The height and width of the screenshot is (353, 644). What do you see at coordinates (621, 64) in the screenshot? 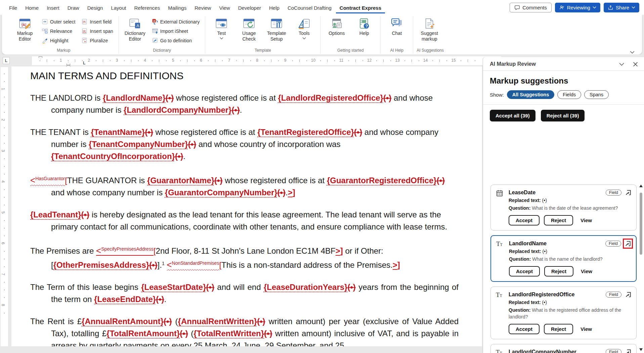
I see `collapse-panel-icon` at bounding box center [621, 64].